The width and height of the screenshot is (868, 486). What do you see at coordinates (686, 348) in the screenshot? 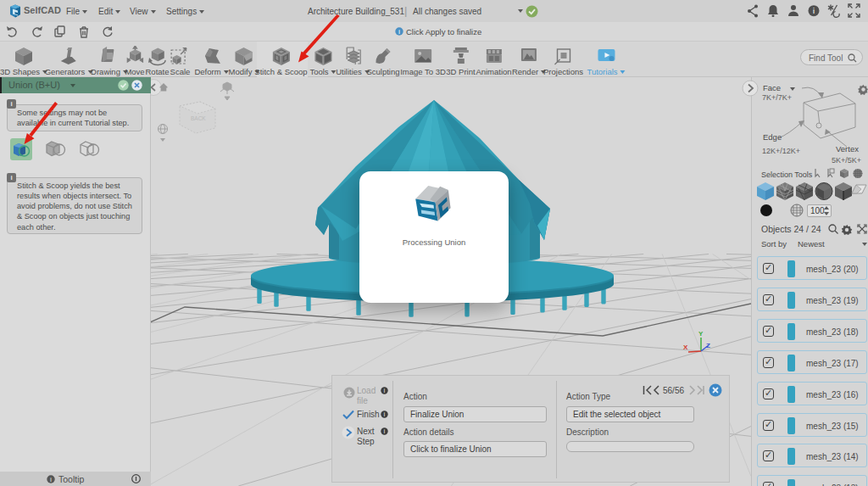
I see `svg-text: X` at bounding box center [686, 348].